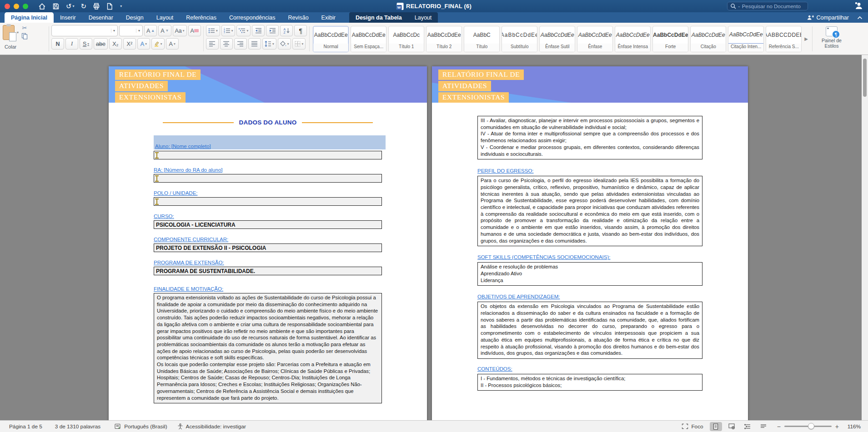  What do you see at coordinates (299, 44) in the screenshot?
I see `borders-button: ▾` at bounding box center [299, 44].